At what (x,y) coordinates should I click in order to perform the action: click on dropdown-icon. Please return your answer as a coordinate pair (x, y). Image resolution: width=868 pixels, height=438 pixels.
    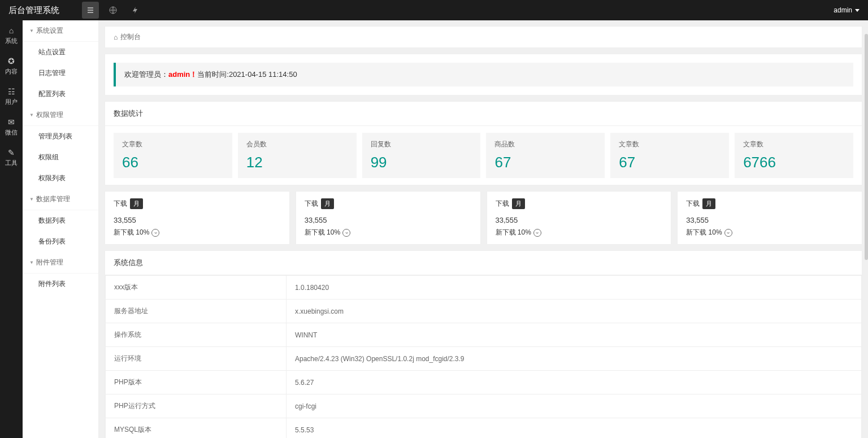
    Looking at the image, I should click on (857, 10).